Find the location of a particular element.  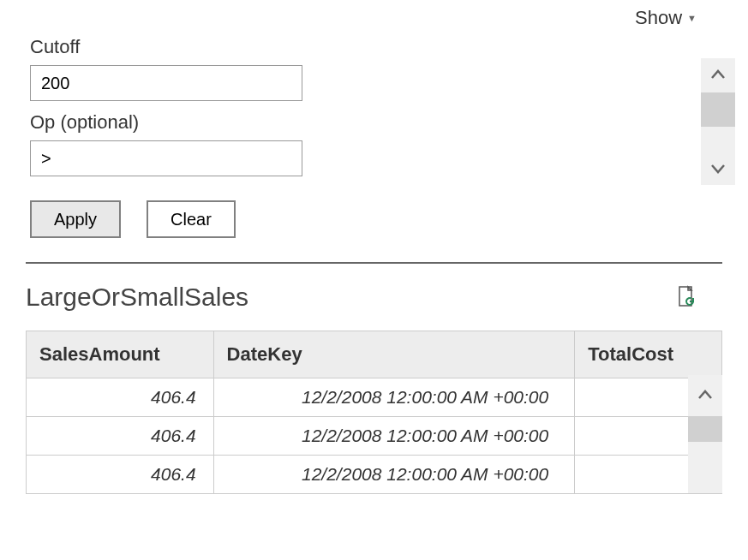

refresh-icon is located at coordinates (686, 297).